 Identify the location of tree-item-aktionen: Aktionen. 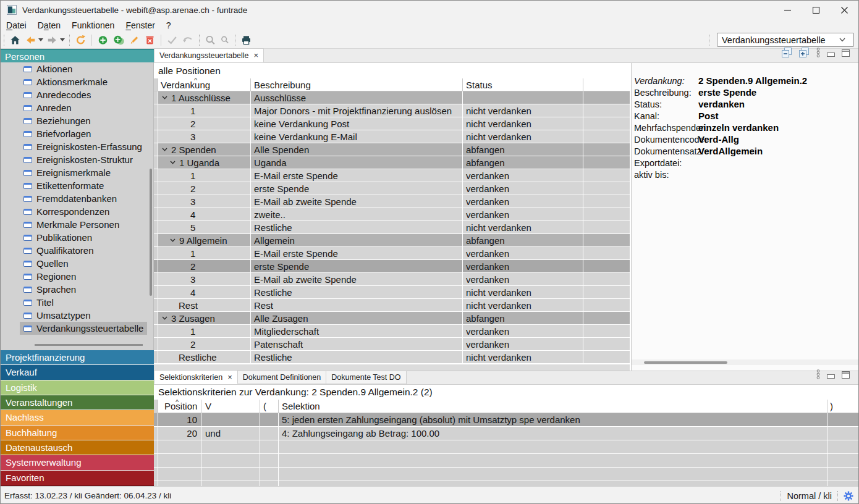
(83, 69).